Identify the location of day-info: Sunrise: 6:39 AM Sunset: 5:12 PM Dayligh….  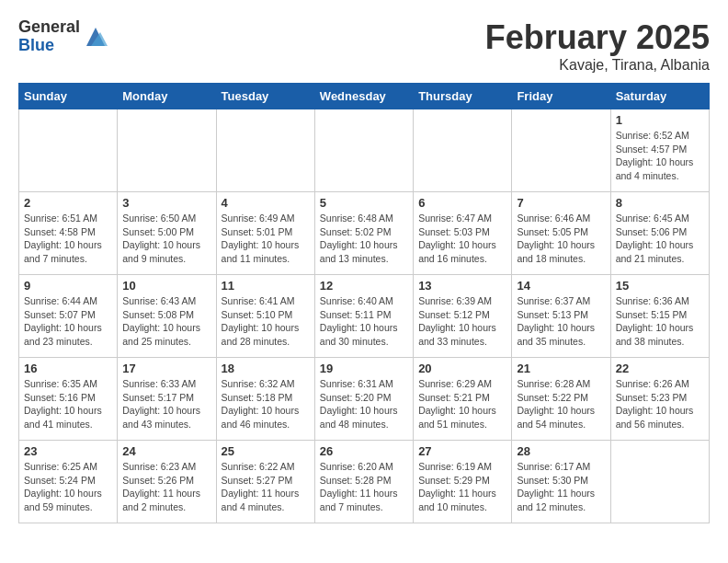
(462, 322).